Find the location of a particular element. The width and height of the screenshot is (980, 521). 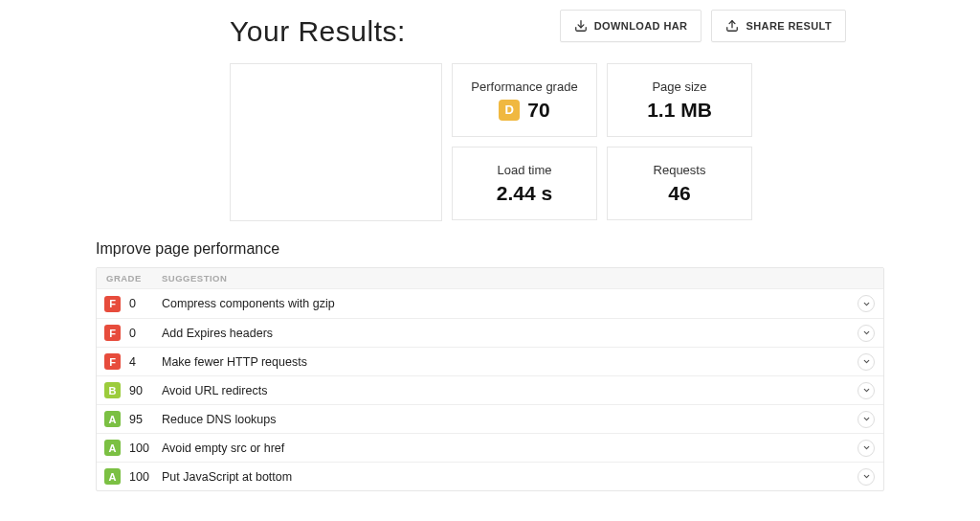

table-row: F0Add Expires headers is located at coordinates (490, 332).